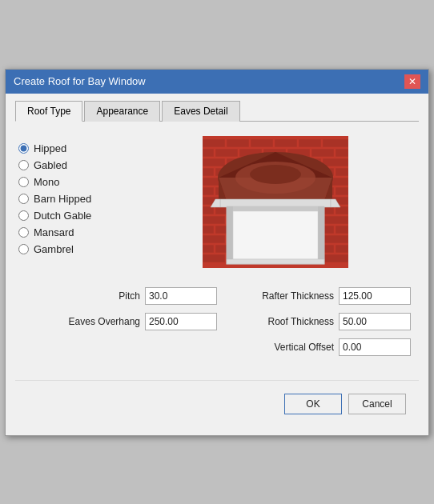  I want to click on pitch-label: Pitch, so click(130, 296).